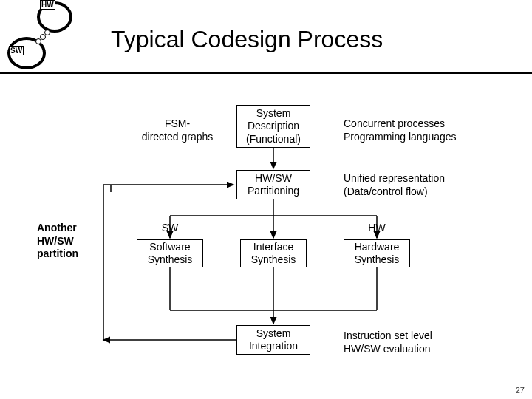  Describe the element at coordinates (273, 253) in the screenshot. I see `box-interface-synthesis: InterfaceSynthesis` at that location.